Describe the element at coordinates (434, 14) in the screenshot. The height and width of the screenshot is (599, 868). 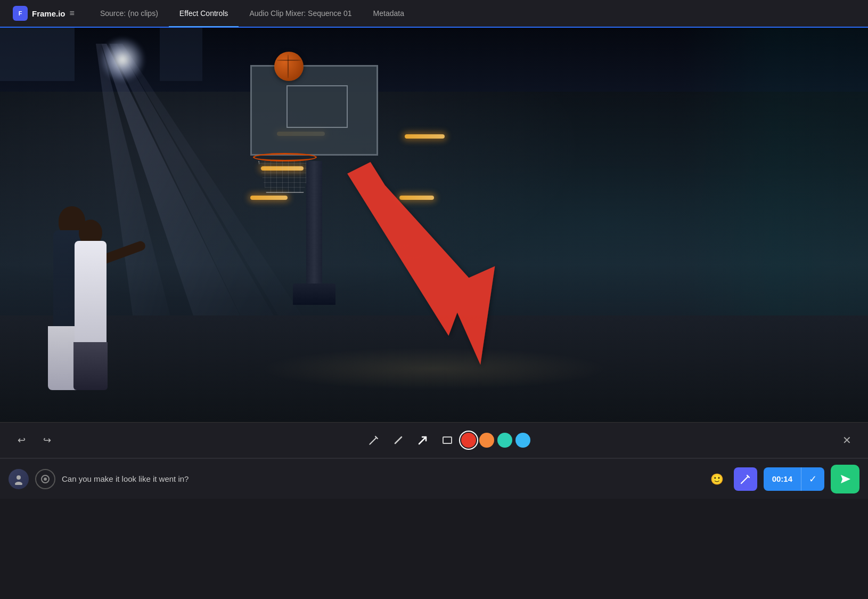
I see `tab-bar: F Frame.io ≡ Source: (no clips) Effect C…` at that location.